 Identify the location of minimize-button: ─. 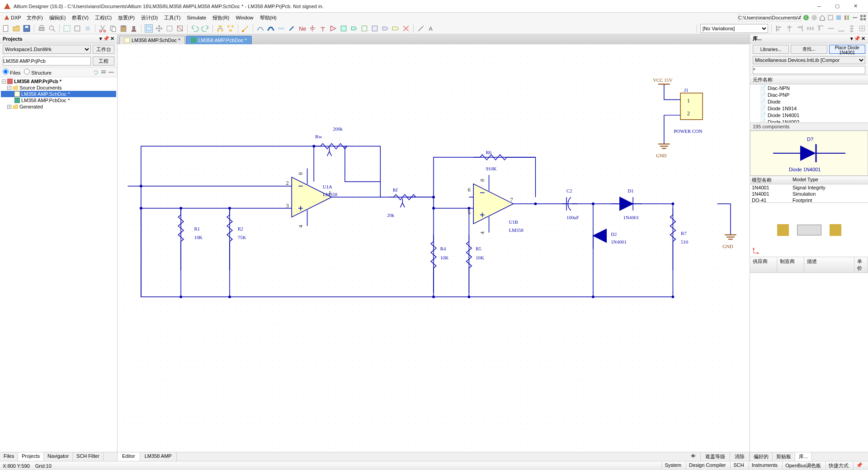
(819, 6).